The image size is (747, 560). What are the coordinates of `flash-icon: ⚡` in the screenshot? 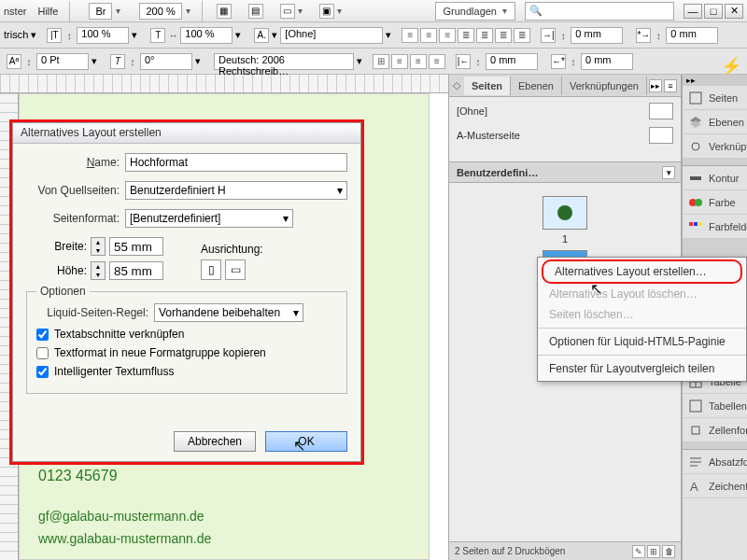 It's located at (731, 66).